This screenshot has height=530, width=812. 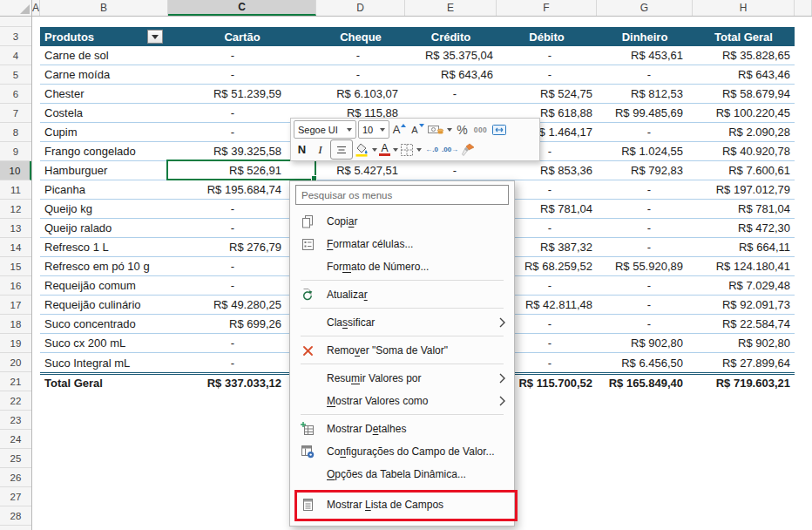 I want to click on cell-H15: R$ 124.180,41, so click(x=744, y=267).